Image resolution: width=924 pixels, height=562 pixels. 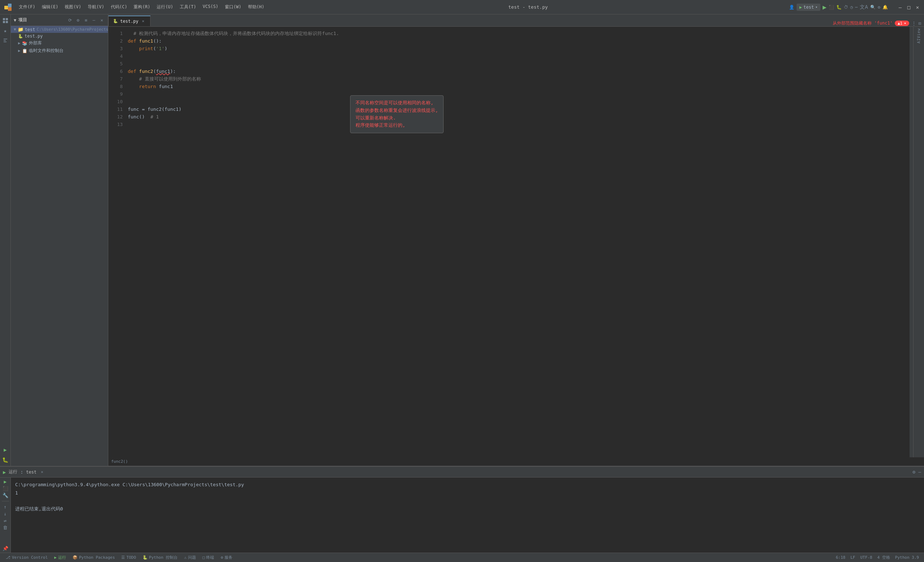 I want to click on terminal-tab: □ 终端, so click(x=208, y=558).